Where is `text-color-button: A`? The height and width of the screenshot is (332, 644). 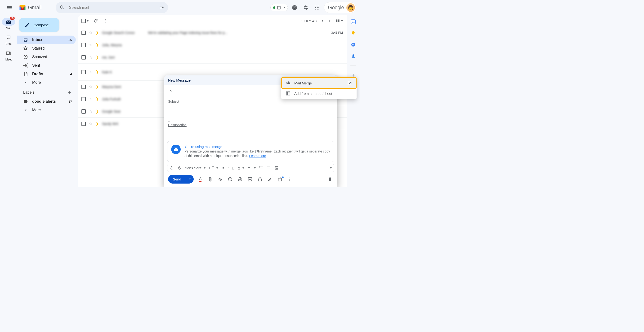 text-color-button: A is located at coordinates (241, 168).